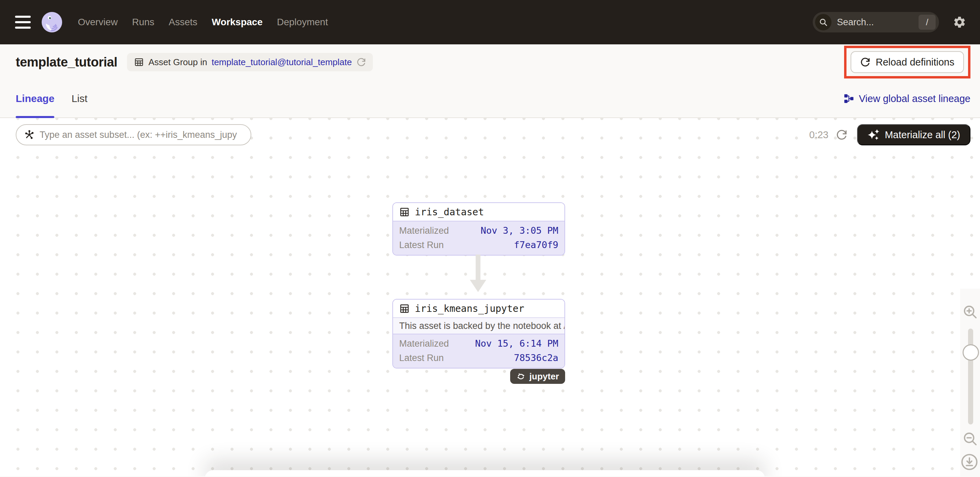  Describe the element at coordinates (485, 473) in the screenshot. I see `bottom-panel-shadow` at that location.